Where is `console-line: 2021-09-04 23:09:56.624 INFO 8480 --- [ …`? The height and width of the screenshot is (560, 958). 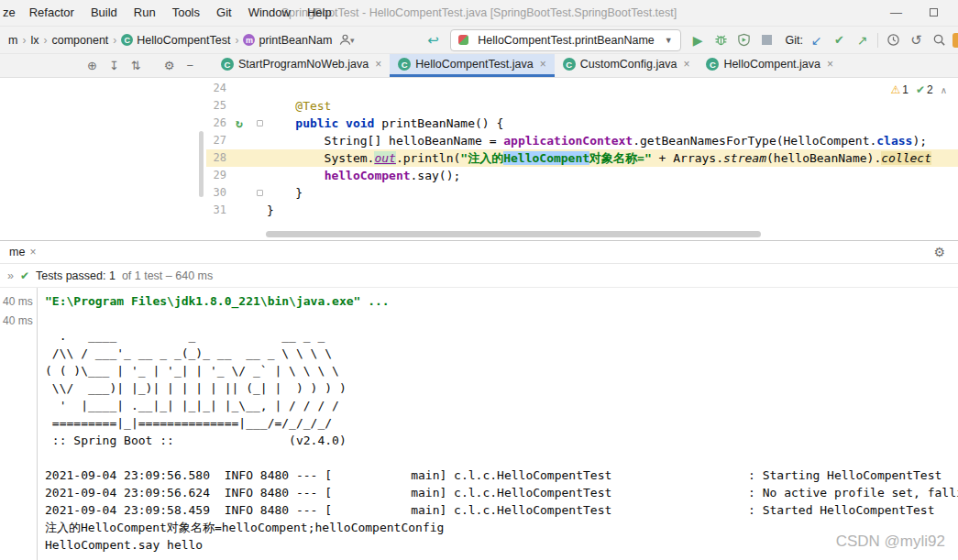
console-line: 2021-09-04 23:09:56.624 INFO 8480 --- [ … is located at coordinates (501, 493).